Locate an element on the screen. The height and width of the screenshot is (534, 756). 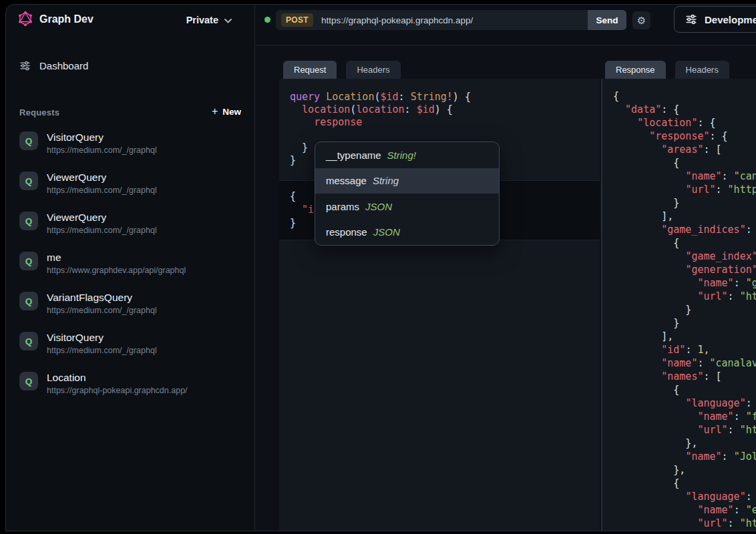
requests-section-header: Requests + New is located at coordinates (130, 113).